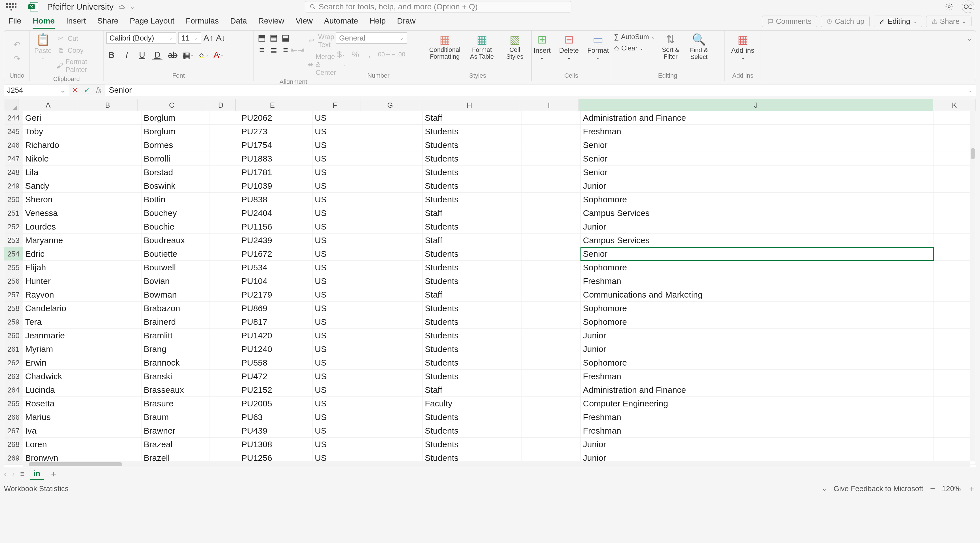 Image resolution: width=980 pixels, height=543 pixels. What do you see at coordinates (112, 118) in the screenshot?
I see `cell-B244` at bounding box center [112, 118].